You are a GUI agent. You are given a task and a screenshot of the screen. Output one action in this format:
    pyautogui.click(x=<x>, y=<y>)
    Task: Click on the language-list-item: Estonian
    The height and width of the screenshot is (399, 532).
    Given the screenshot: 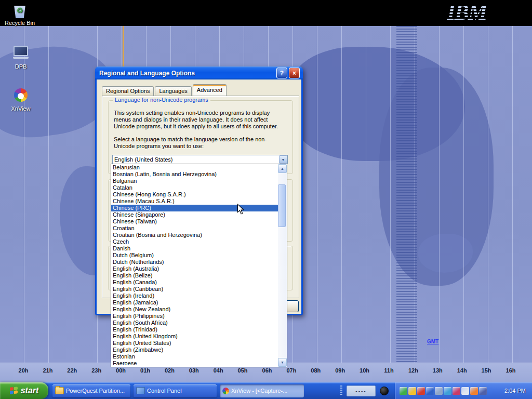 What is the action you would take?
    pyautogui.click(x=194, y=356)
    